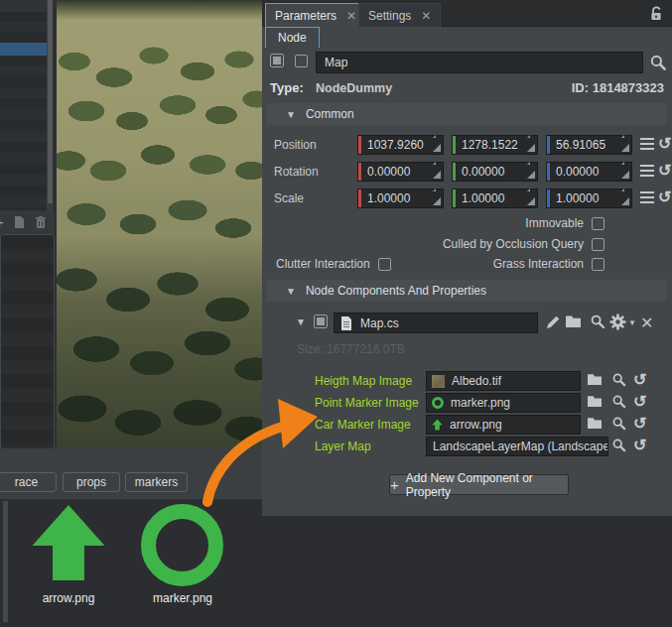  What do you see at coordinates (578, 172) in the screenshot?
I see `rotation-z-value: 0.00000` at bounding box center [578, 172].